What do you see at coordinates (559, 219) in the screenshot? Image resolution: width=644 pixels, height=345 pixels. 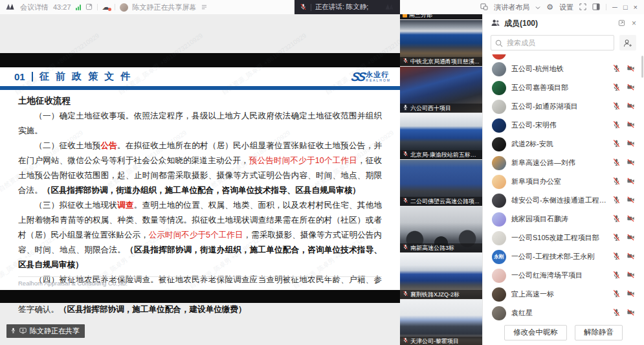 I see `member-name: 姚家园项目石鹏涛` at bounding box center [559, 219].